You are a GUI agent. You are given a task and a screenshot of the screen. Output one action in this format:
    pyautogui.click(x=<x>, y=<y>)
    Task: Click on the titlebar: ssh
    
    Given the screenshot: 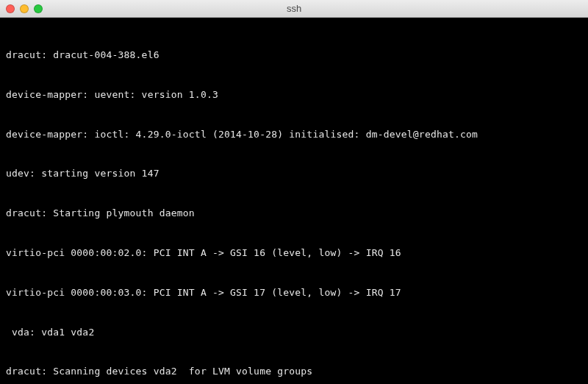 What is the action you would take?
    pyautogui.click(x=294, y=9)
    